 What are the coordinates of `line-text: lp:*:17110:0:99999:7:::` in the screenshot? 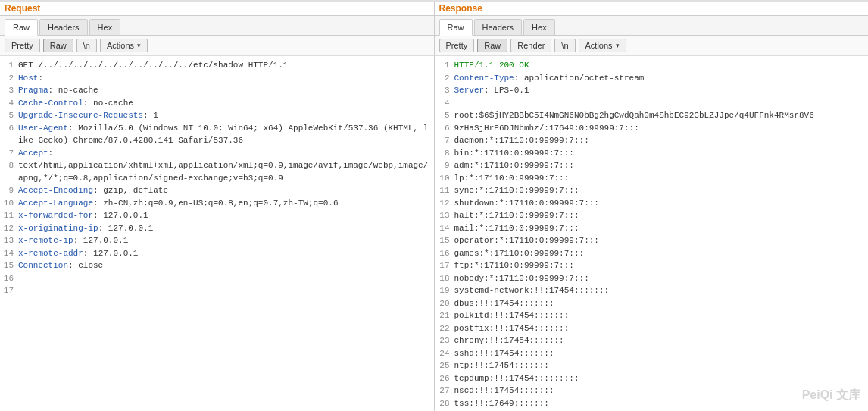 It's located at (660, 179).